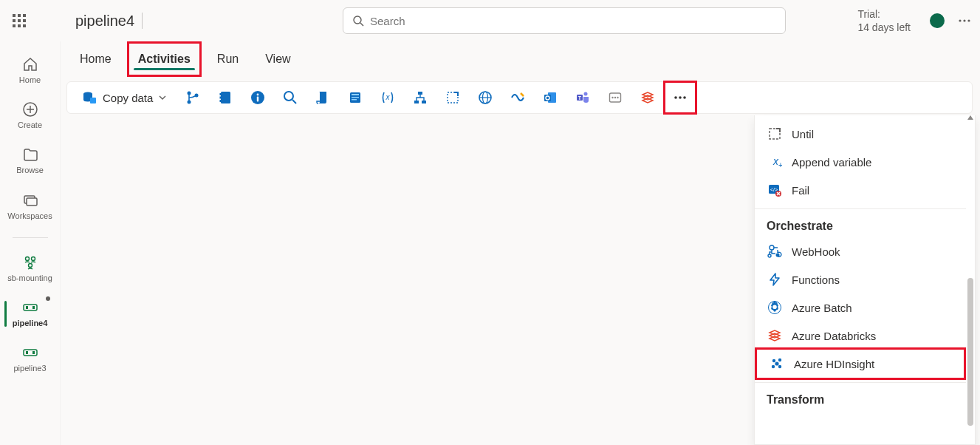 The height and width of the screenshot is (445, 980). I want to click on rail-item-create: Create, so click(30, 115).